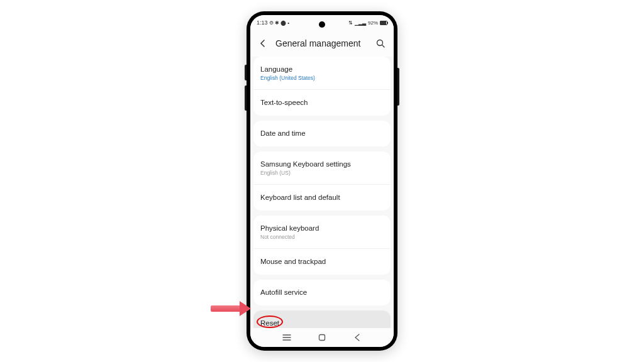 The height and width of the screenshot is (362, 644). Describe the element at coordinates (322, 337) in the screenshot. I see `navigation-bar` at that location.